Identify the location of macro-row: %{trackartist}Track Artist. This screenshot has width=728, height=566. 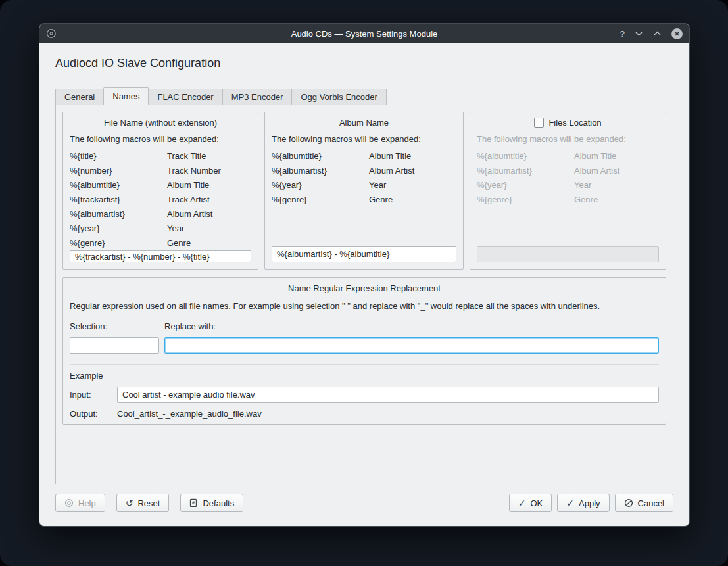
(160, 200).